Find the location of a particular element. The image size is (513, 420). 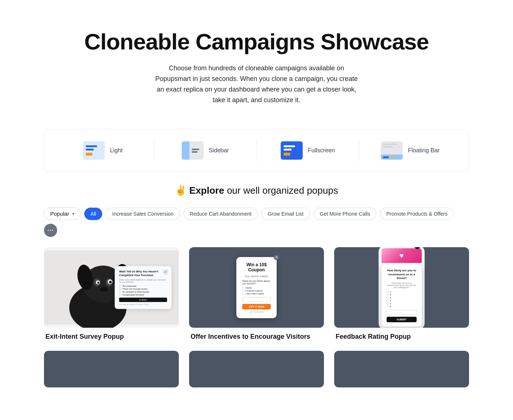

phone-frame: ♥ How likely are you to recommend us to … is located at coordinates (402, 287).